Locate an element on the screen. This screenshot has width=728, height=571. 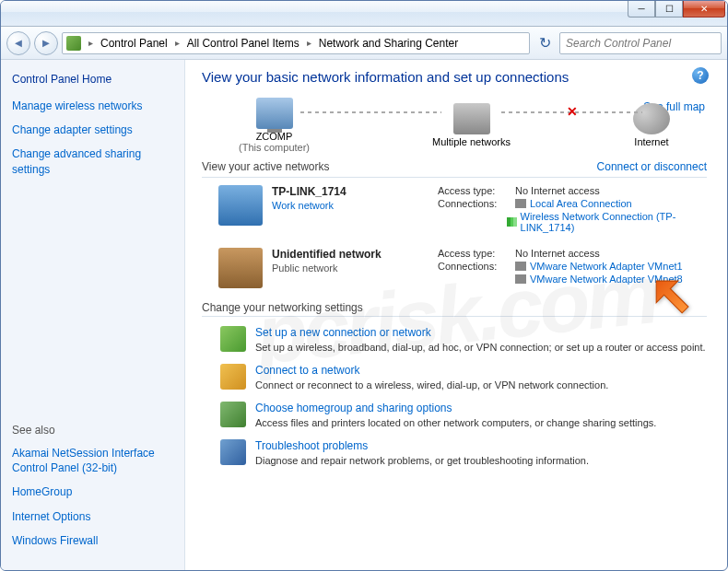
network-unidentified: Unidentified network Public network Acce… is located at coordinates (454, 268).